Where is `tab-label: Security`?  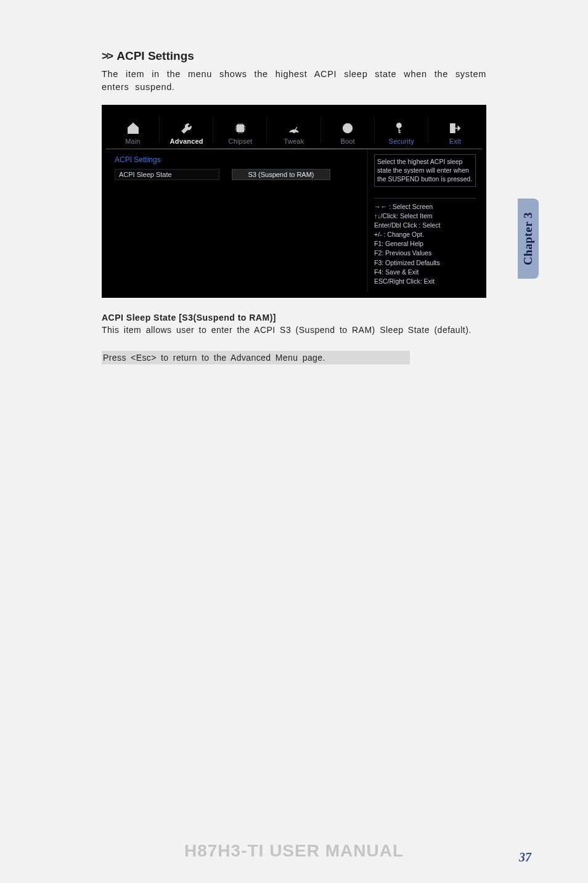
tab-label: Security is located at coordinates (402, 141).